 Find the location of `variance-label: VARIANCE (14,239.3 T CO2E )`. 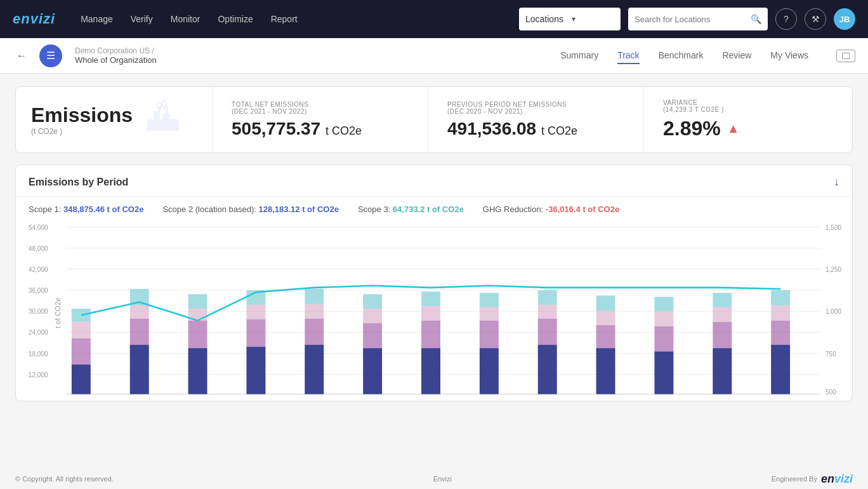

variance-label: VARIANCE (14,239.3 T CO2E ) is located at coordinates (717, 106).